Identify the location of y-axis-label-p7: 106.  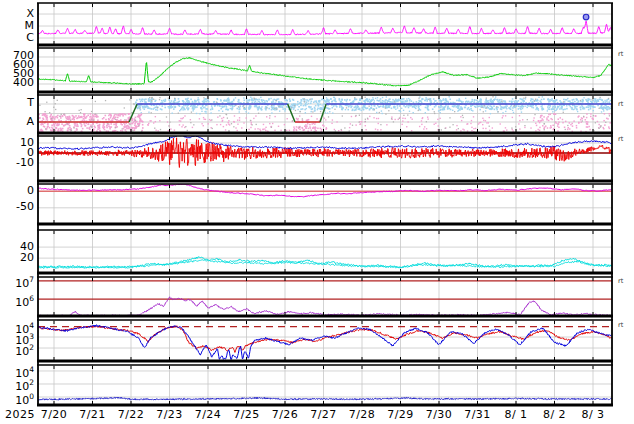
(17, 301).